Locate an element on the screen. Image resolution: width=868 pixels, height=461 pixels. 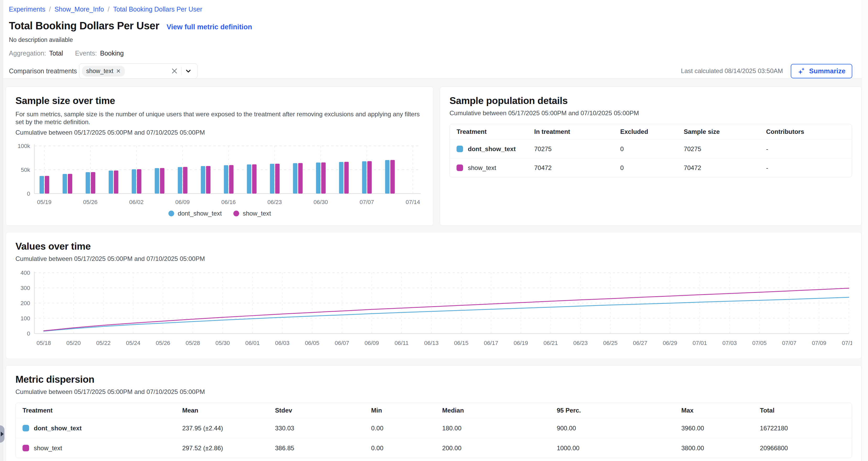
breadcrumb-experiments: Experiments is located at coordinates (27, 9).